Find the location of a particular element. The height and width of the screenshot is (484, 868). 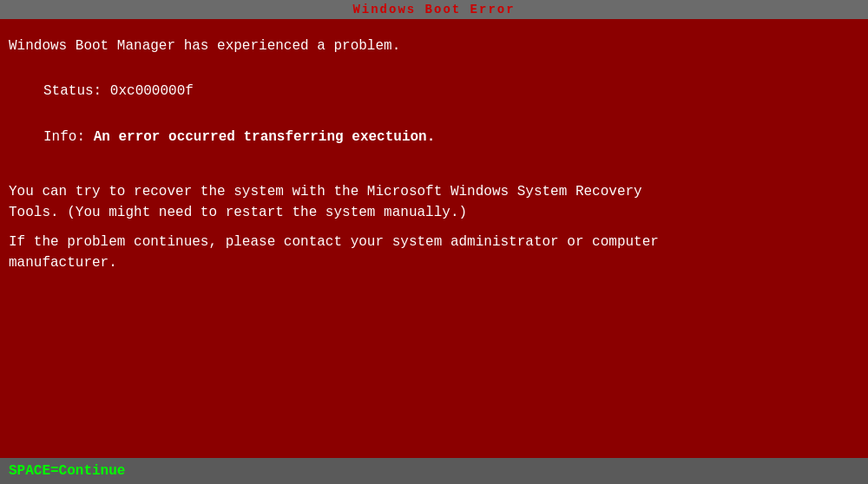

status-section: Status: 0xc000000f is located at coordinates (434, 91).